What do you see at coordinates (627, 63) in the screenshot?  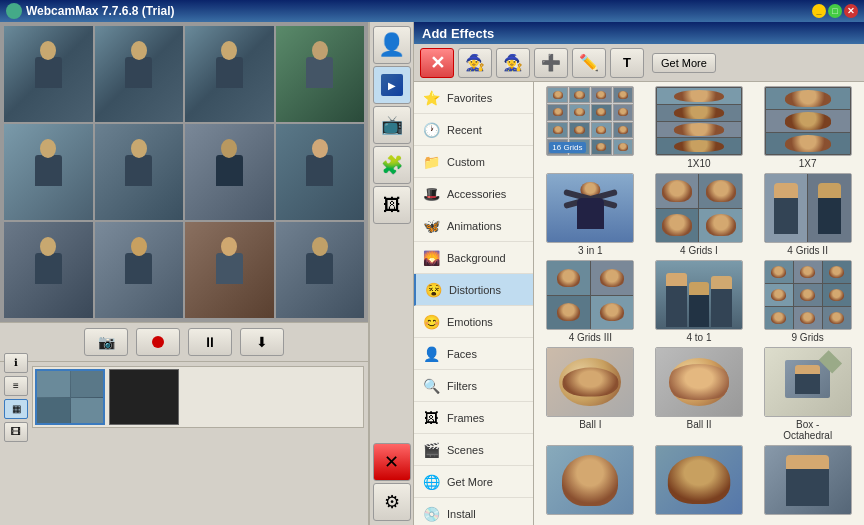 I see `text-effect-button: T` at bounding box center [627, 63].